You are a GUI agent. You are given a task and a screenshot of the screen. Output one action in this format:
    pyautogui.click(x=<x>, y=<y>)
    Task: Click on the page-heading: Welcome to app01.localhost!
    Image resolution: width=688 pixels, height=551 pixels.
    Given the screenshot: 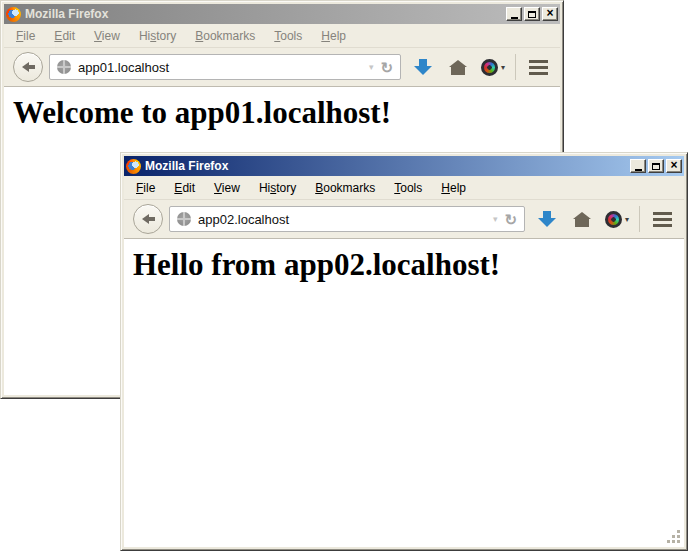 What is the action you would take?
    pyautogui.click(x=286, y=113)
    